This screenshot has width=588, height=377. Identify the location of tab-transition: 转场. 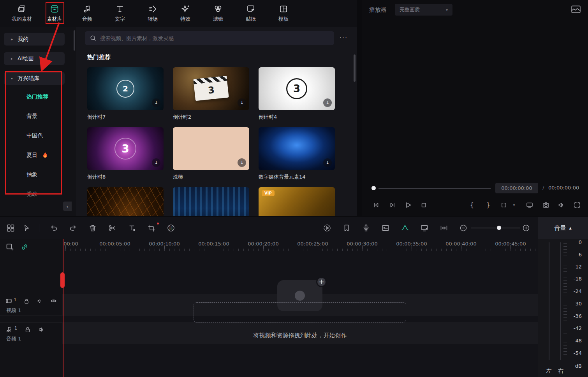
(153, 14).